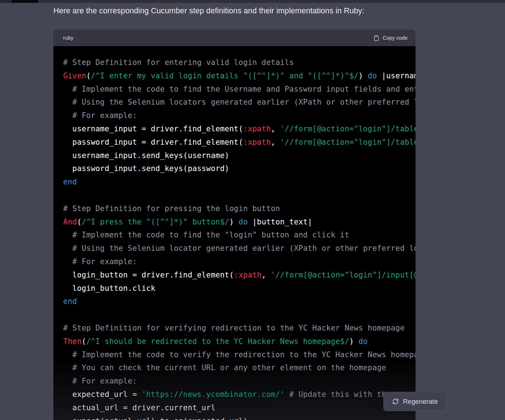 This screenshot has height=420, width=505. I want to click on code-token-comment: # Step Definition for entering valid log…, so click(179, 62).